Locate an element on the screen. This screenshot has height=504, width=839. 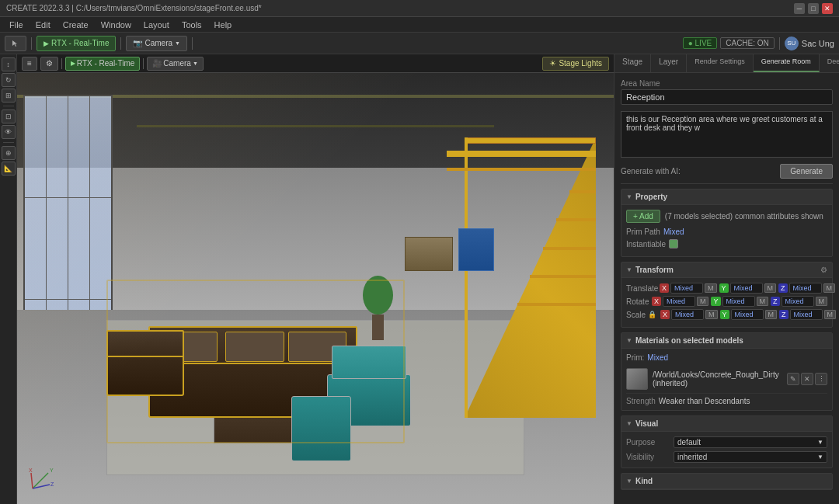
toolbar: ▶ RTX - Real-Time 📷 Camera ▼ ● LIVE CACH… is located at coordinates (420, 43).